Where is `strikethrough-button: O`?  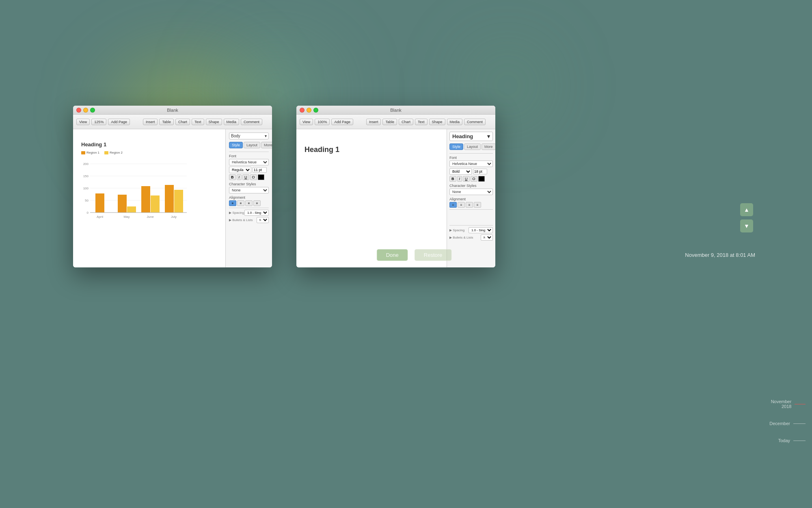 strikethrough-button: O is located at coordinates (253, 177).